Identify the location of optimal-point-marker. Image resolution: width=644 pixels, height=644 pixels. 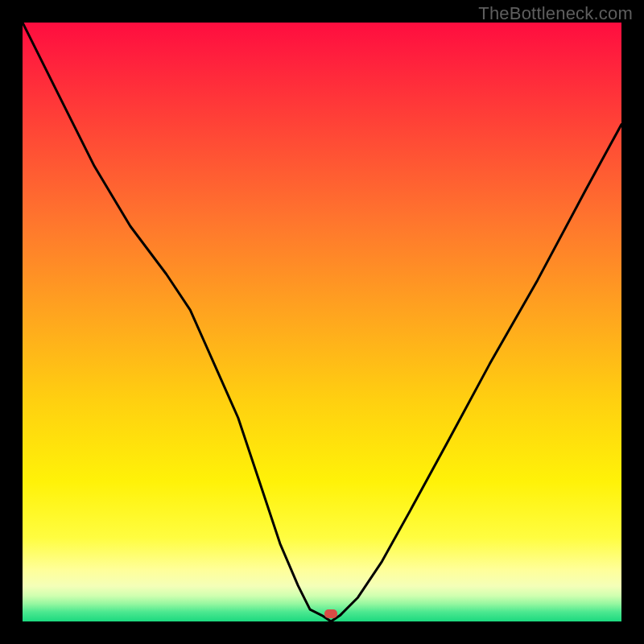
(331, 613).